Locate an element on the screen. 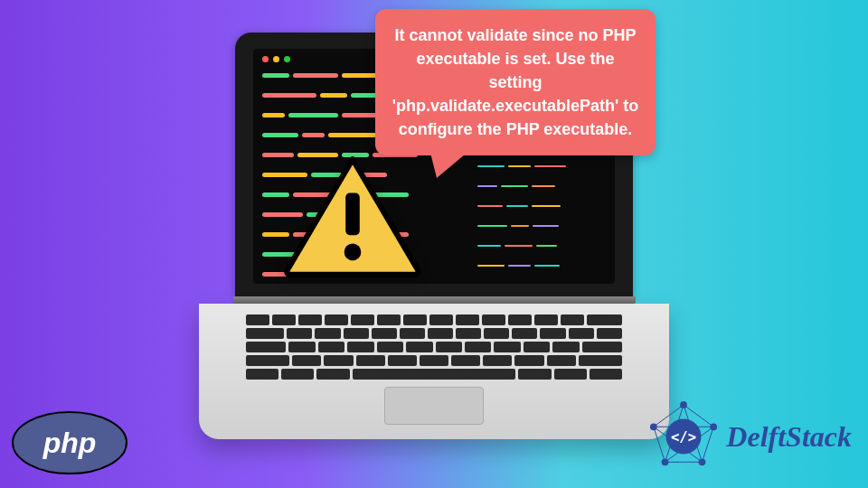  delftstack-text: DelftStack is located at coordinates (788, 437).